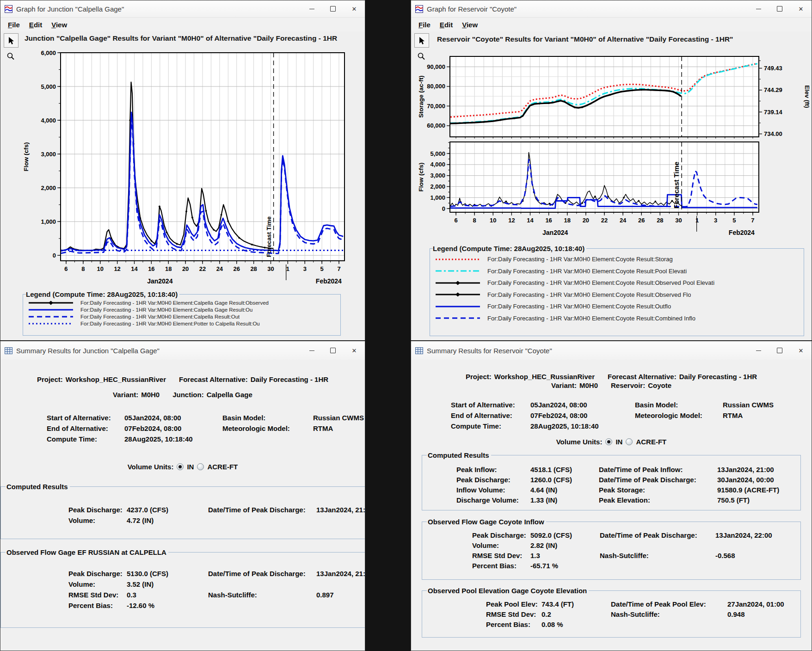 The height and width of the screenshot is (651, 812). What do you see at coordinates (126, 395) in the screenshot?
I see `header-label: Variant:` at bounding box center [126, 395].